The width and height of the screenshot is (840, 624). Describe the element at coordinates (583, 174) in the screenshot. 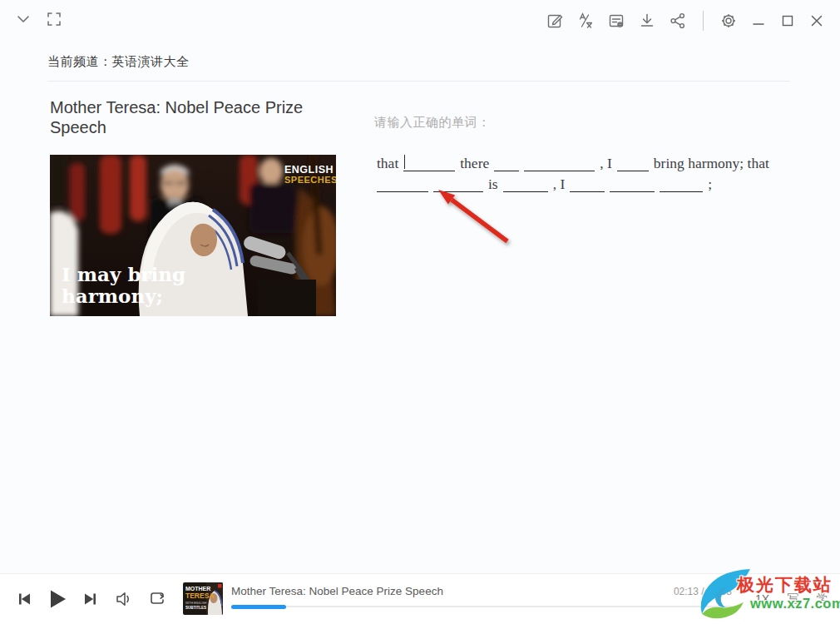

I see `cloze-sentence: thatthere, Ibring harmony; thatis, I;` at that location.